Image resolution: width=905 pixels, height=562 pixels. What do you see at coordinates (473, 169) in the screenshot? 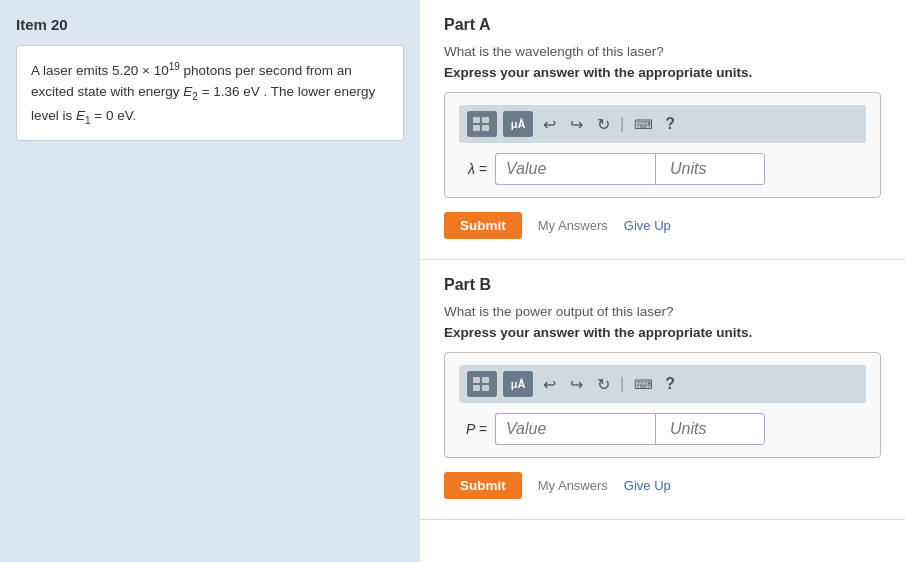
I see `part-a-var-label: λ =` at bounding box center [473, 169].